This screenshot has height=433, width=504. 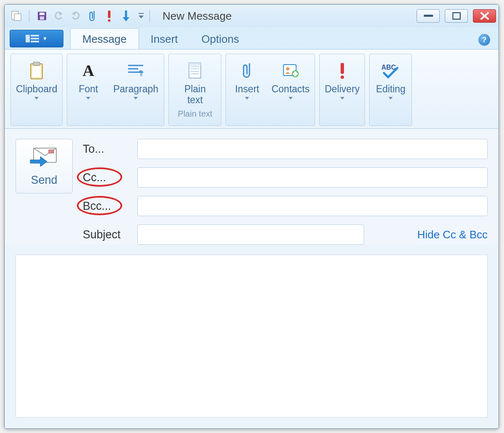 What do you see at coordinates (428, 16) in the screenshot?
I see `minimize-button` at bounding box center [428, 16].